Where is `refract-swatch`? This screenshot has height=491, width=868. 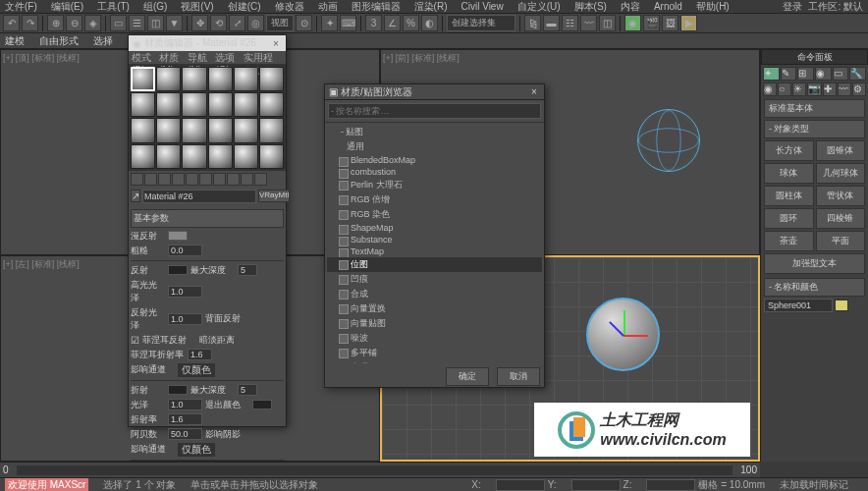 refract-swatch is located at coordinates (178, 390).